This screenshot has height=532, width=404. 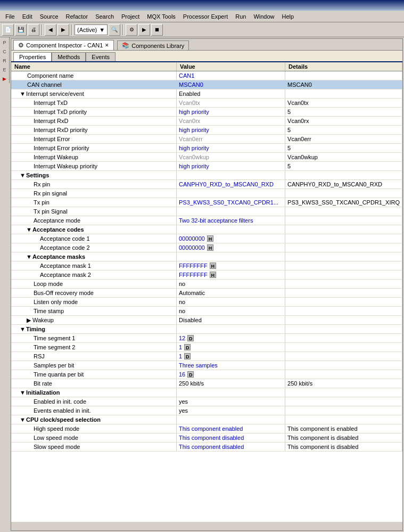 I want to click on tab-components-library: 📚 Components Library, so click(x=153, y=45).